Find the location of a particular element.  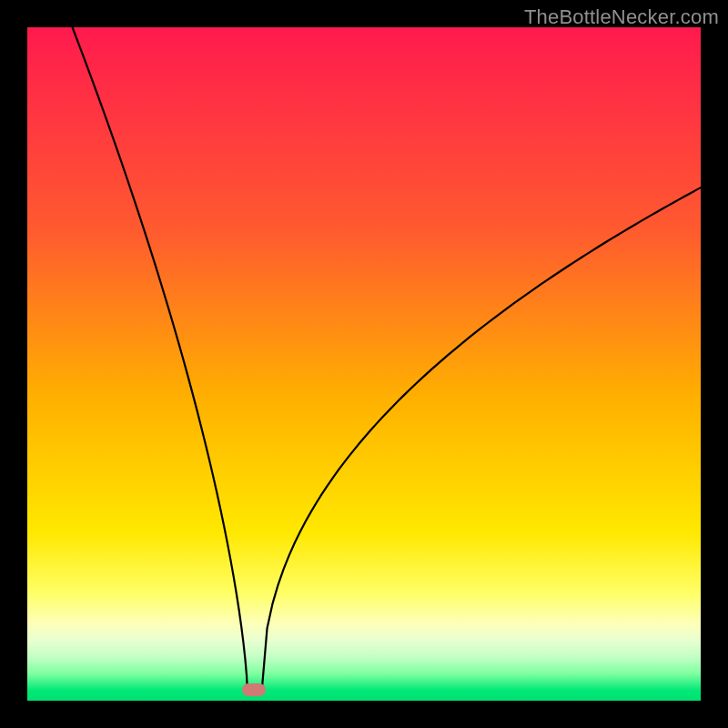

optimal-point-marker is located at coordinates (254, 690).